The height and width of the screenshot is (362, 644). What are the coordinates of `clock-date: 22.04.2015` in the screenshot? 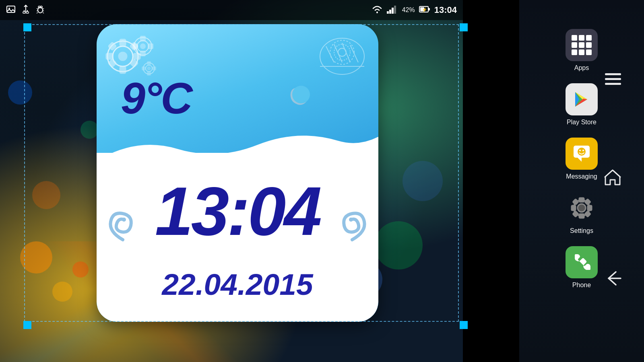 It's located at (237, 284).